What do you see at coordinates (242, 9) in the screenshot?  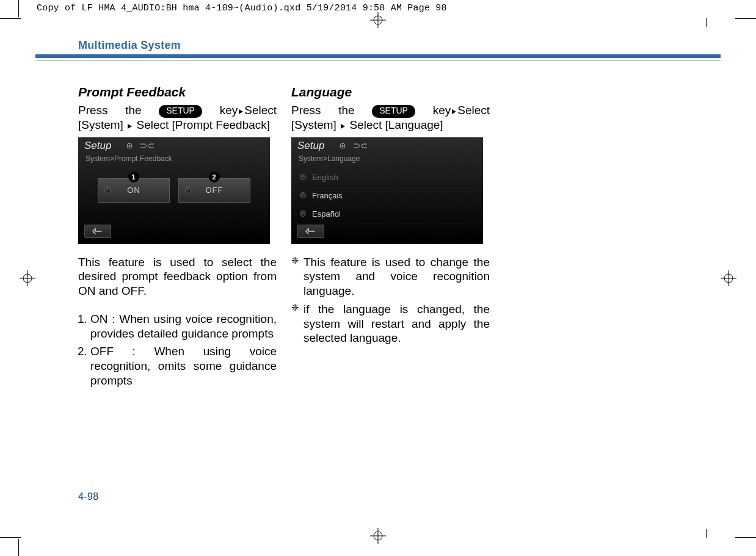 I see `printer-slug: Copy of LF HMA 4_AUDIO:BH hma 4-109~(Aud…` at bounding box center [242, 9].